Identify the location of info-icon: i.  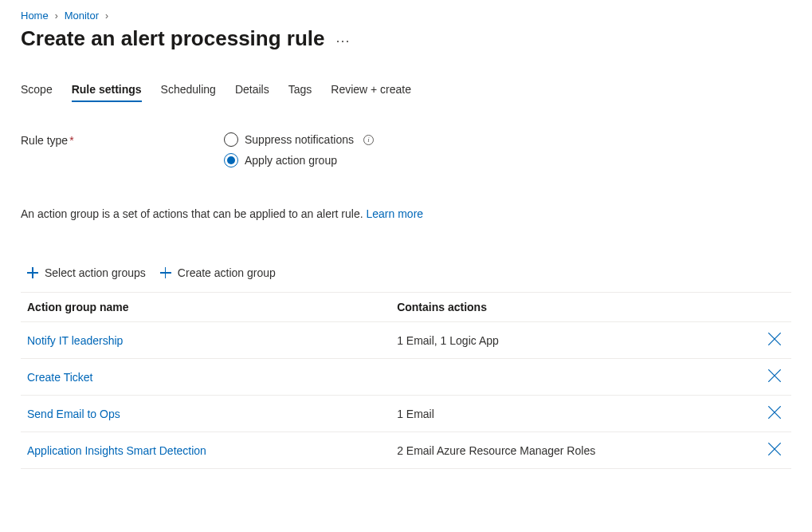
(368, 140).